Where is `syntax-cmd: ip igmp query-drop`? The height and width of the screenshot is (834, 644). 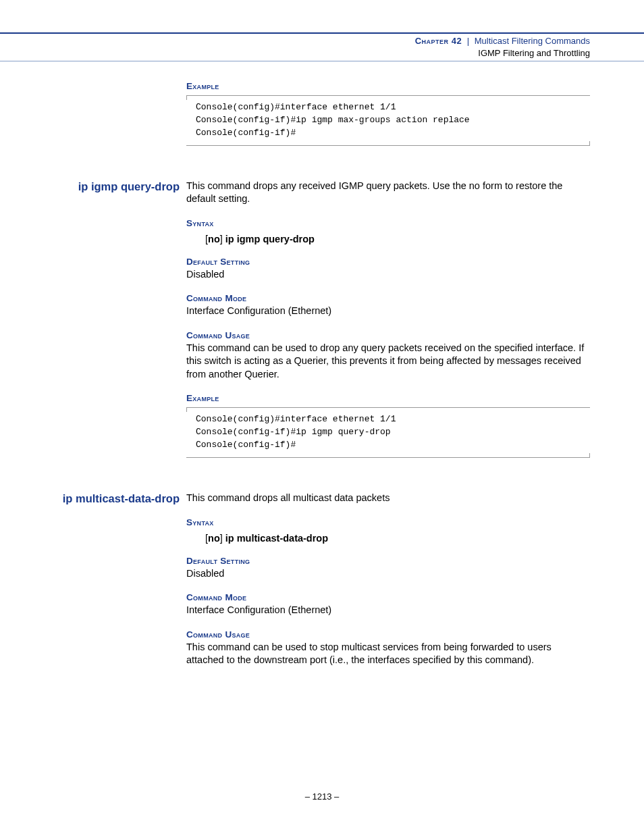 syntax-cmd: ip igmp query-drop is located at coordinates (270, 239).